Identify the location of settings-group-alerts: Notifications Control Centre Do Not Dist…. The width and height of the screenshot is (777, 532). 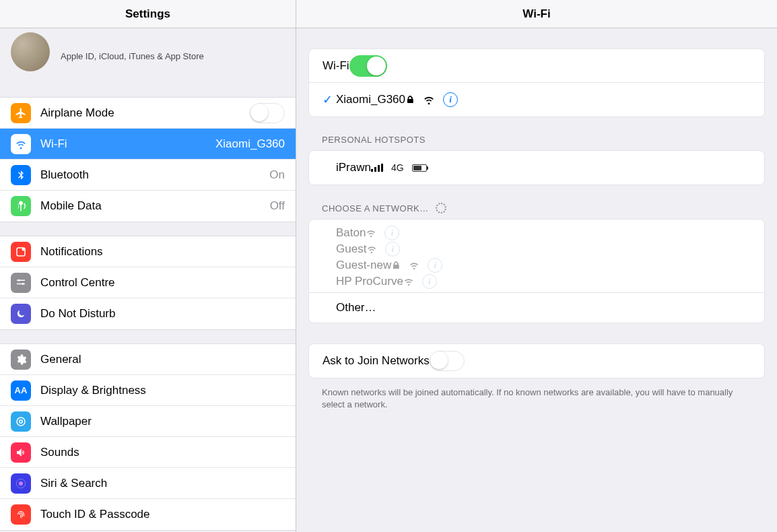
(148, 283).